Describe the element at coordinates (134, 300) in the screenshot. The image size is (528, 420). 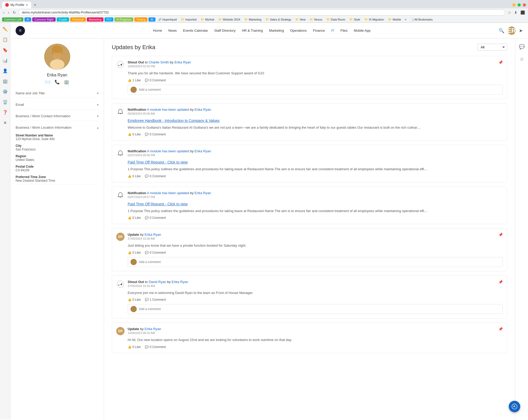
I see `like-btn-6: 👍 0 Like` at that location.